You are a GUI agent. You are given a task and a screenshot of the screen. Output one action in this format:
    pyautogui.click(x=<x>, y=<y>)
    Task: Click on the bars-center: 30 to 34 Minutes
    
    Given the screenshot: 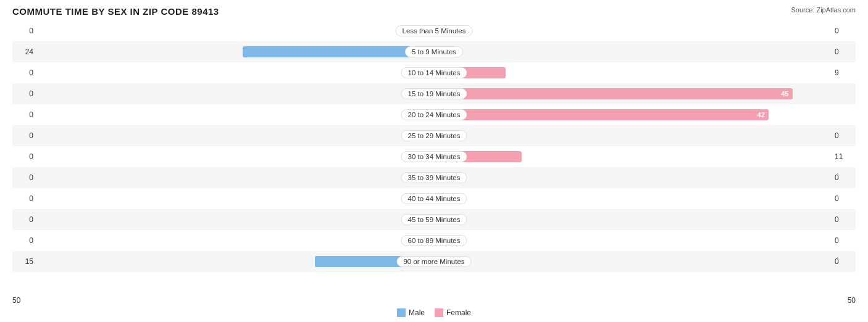 What is the action you would take?
    pyautogui.click(x=434, y=157)
    